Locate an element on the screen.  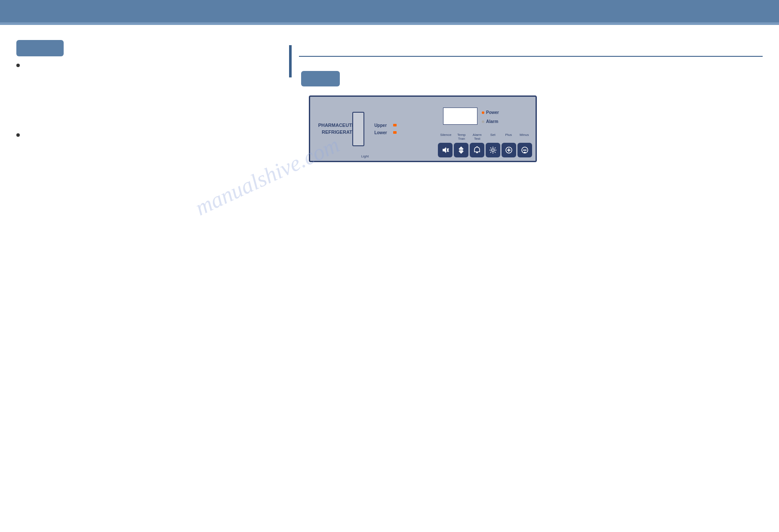
fridge-window is located at coordinates (358, 129).